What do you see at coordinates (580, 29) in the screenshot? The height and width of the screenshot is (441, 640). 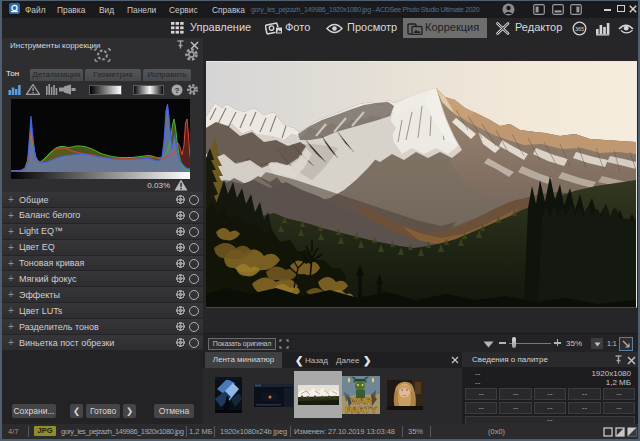 I see `svg-text: 365` at bounding box center [580, 29].